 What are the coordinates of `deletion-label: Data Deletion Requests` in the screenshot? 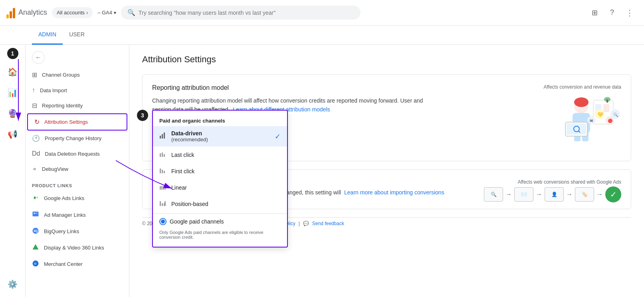 It's located at (72, 154).